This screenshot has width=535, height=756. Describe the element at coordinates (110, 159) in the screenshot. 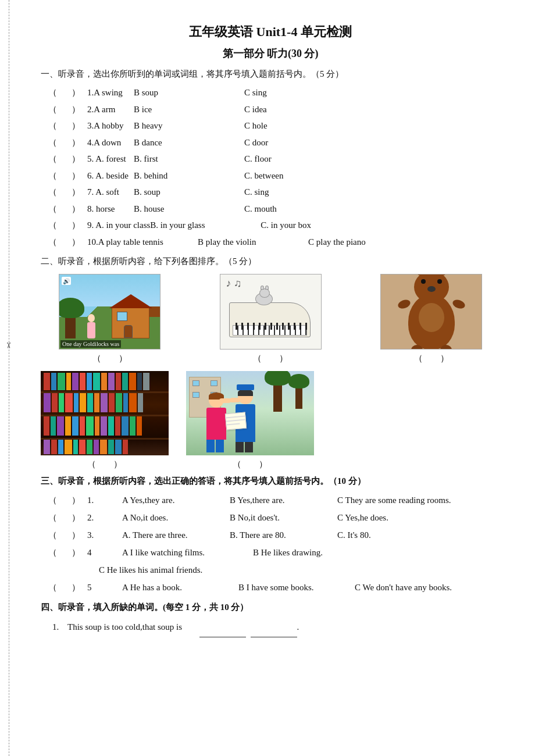

I see `q5-num: 5. A. forest` at that location.